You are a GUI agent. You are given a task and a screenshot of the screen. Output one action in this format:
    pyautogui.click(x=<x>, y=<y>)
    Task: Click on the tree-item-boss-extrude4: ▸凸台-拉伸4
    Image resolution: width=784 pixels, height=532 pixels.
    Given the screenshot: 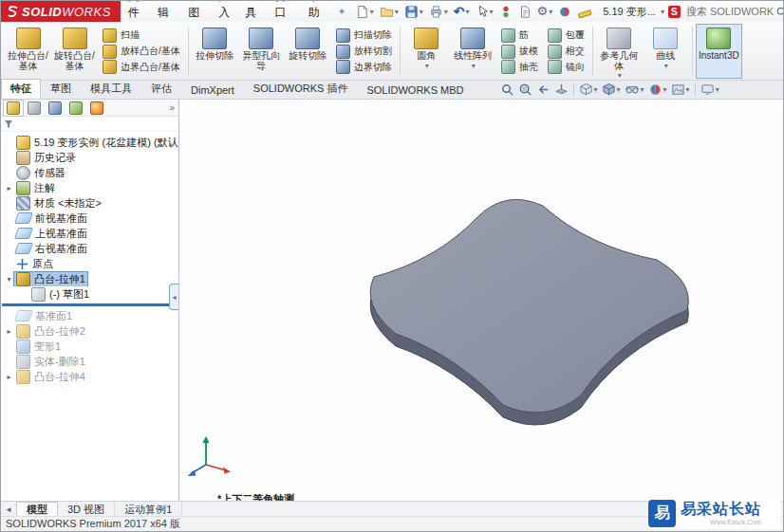 What is the action you would take?
    pyautogui.click(x=89, y=376)
    